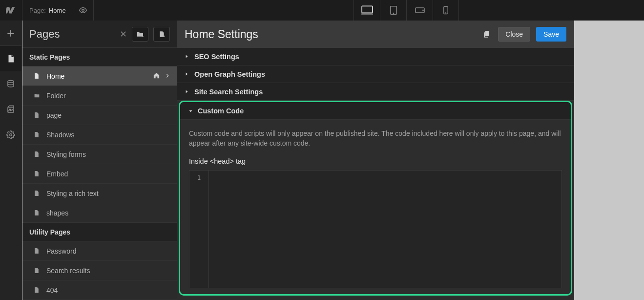  I want to click on open-graph-settings-accordion: Open Graph Settings, so click(375, 74).